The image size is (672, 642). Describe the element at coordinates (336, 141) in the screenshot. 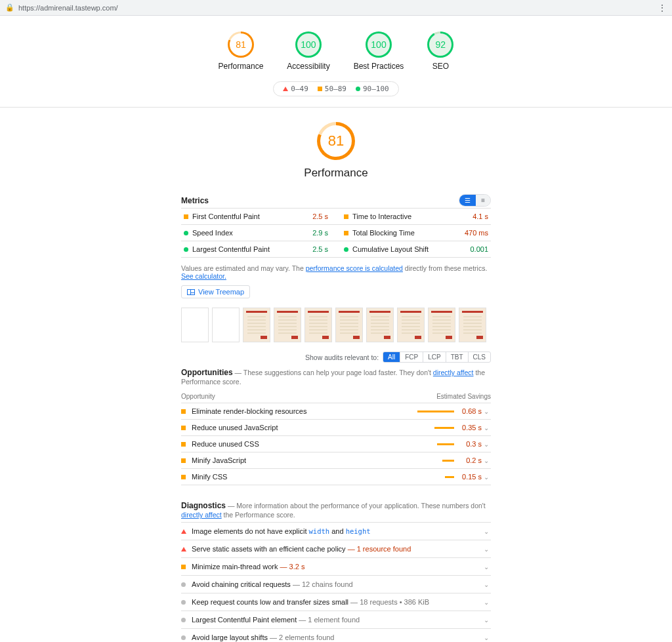

I see `performance-score: 81` at that location.